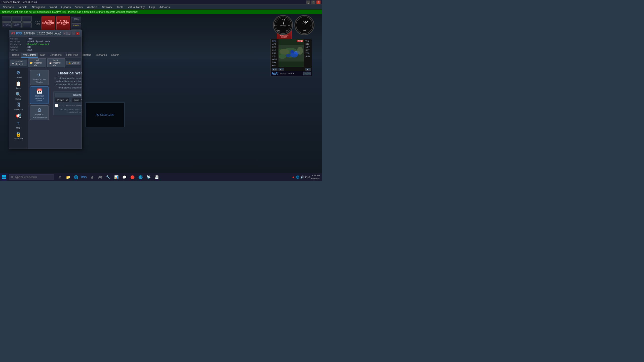 This screenshot has height=362, width=644. What do you see at coordinates (43, 55) in the screenshot?
I see `nav-map: Map` at bounding box center [43, 55].